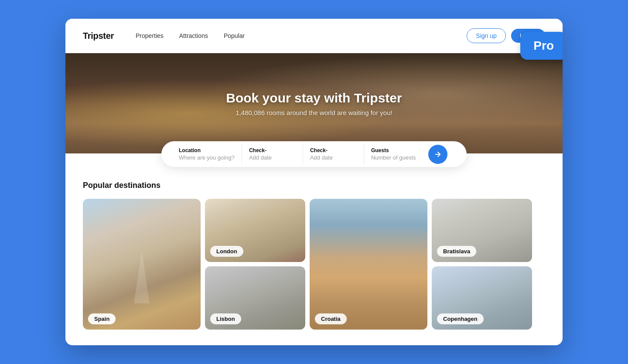 Image resolution: width=628 pixels, height=364 pixels. What do you see at coordinates (234, 36) in the screenshot?
I see `nav-popular: Popular` at bounding box center [234, 36].